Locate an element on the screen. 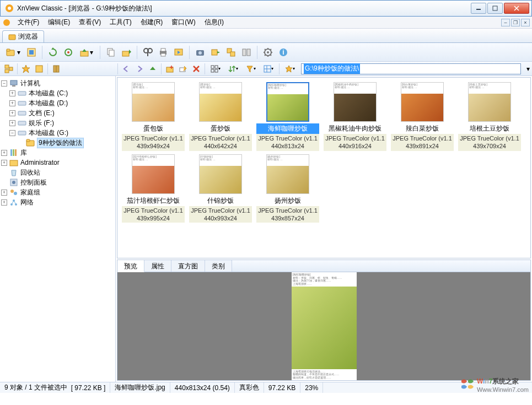 This screenshot has width=532, height=405. detail-tab-properties: 属性 is located at coordinates (158, 266).